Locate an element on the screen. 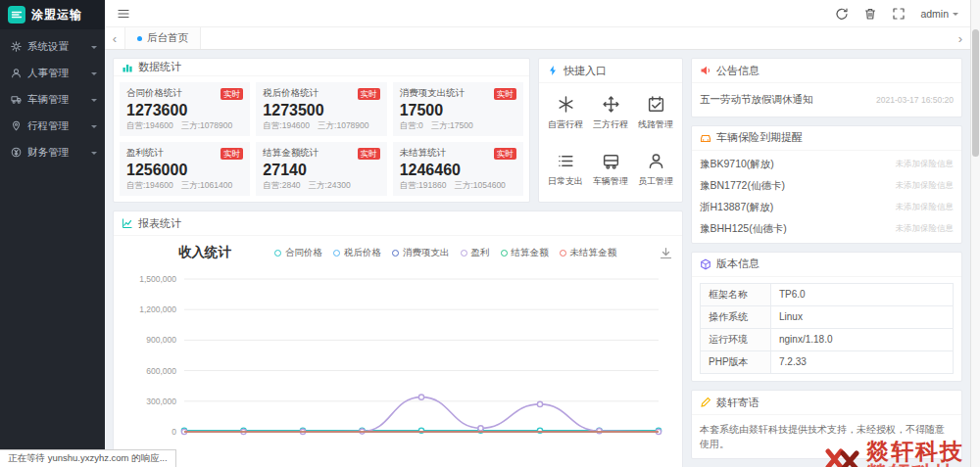  quick-item-self-trip: 自营行程 is located at coordinates (565, 114).